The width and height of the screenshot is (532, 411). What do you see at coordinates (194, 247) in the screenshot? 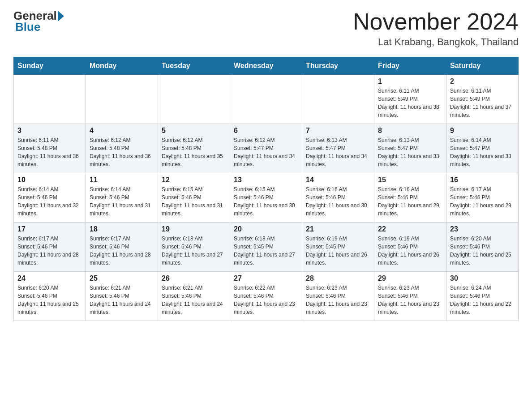
I see `calendar-cell: 19Sunrise: 6:18 AMSunset: 5:46 PMDayligh…` at bounding box center [194, 247].